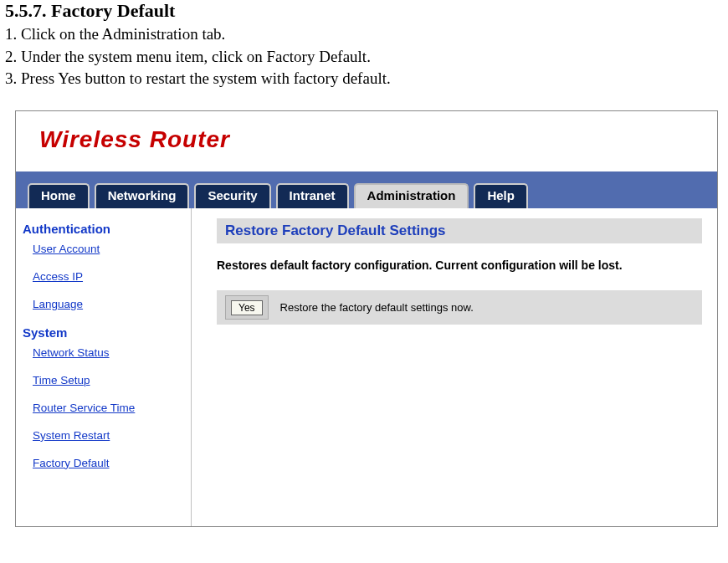  I want to click on sidebar-item-router-service-time: Router Service Time, so click(109, 408).